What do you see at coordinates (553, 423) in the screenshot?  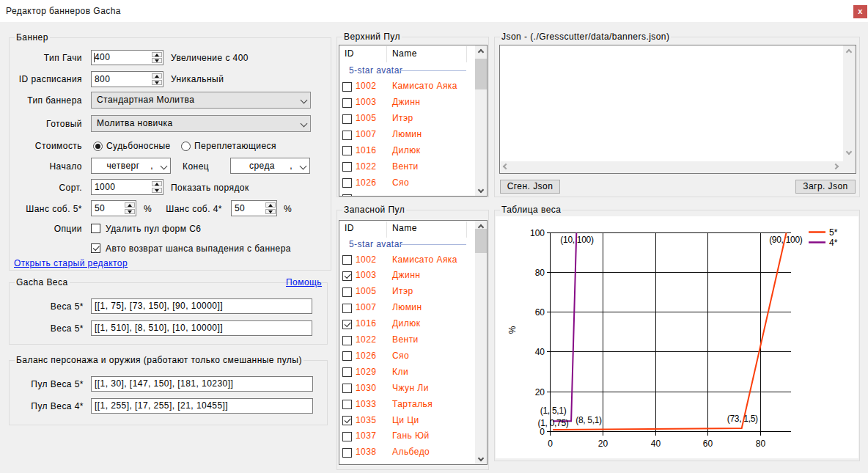 I see `svg-text: (1, 0,75)` at bounding box center [553, 423].